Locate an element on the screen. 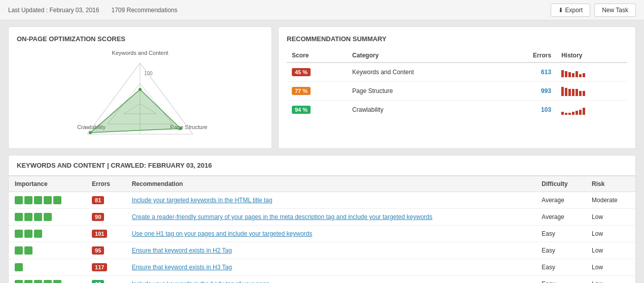 The height and width of the screenshot is (283, 644). kw-col-importance: Importance is located at coordinates (47, 184).